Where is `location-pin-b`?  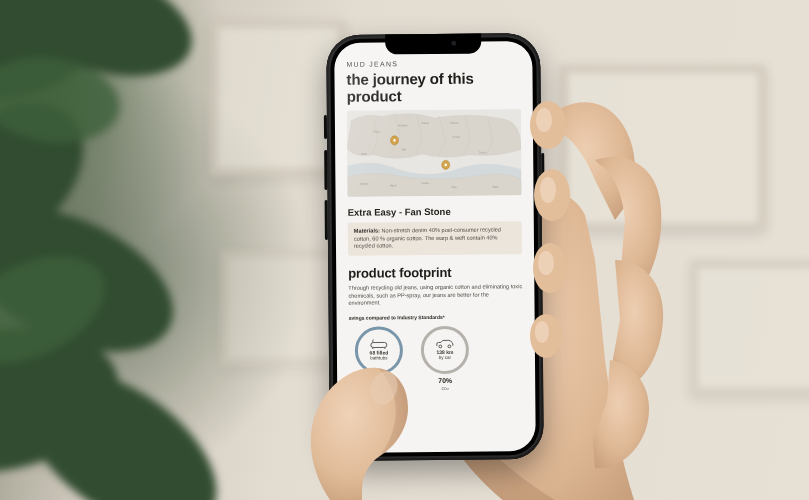
location-pin-b is located at coordinates (446, 166).